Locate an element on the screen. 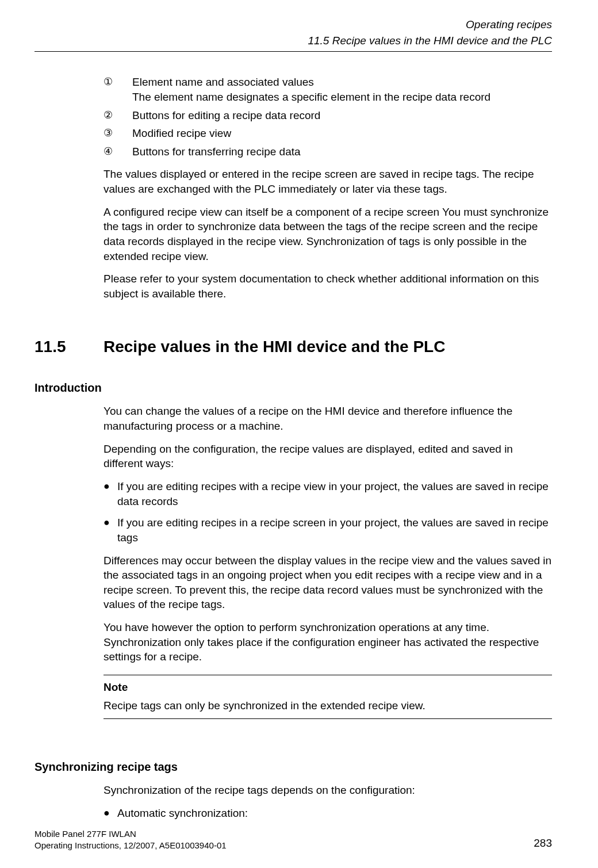 This screenshot has width=598, height=868. legend-item: ② Buttons for editing a recipe data reco… is located at coordinates (328, 116).